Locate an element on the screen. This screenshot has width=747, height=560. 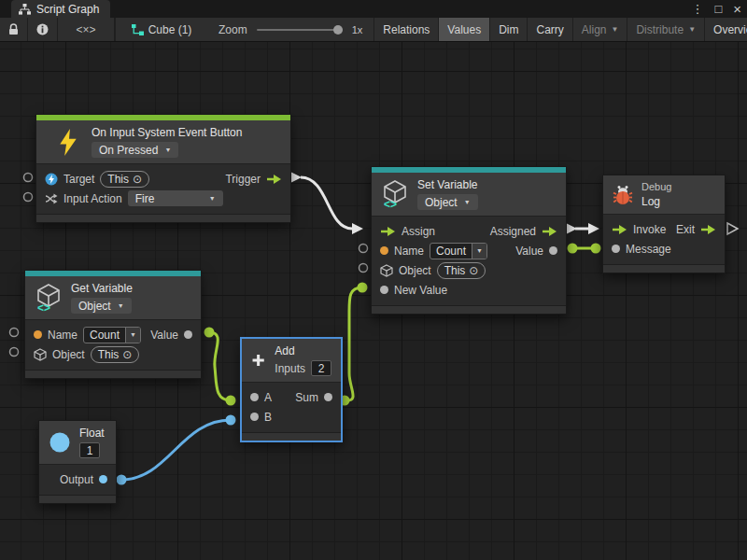
sum-label: Sum is located at coordinates (306, 398).